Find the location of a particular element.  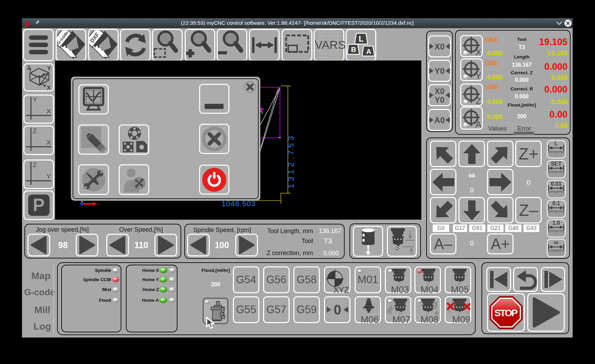

svg-text: 1312.753 is located at coordinates (291, 161).